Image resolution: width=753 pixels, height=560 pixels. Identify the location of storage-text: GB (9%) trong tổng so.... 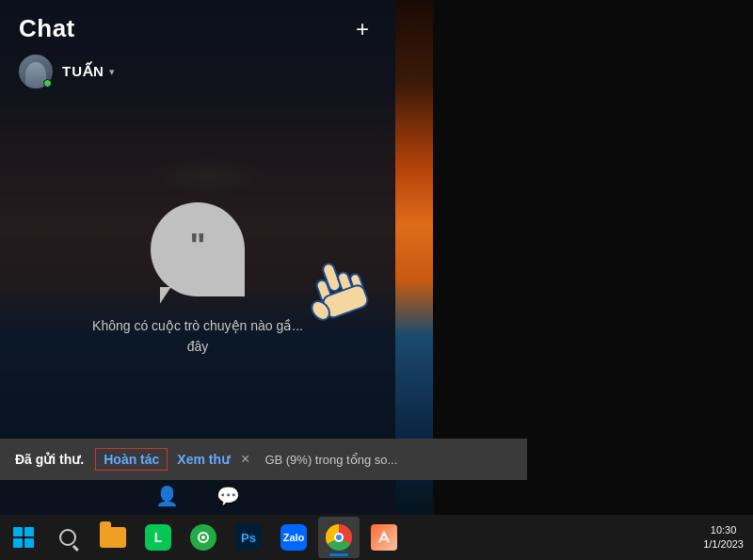
(331, 459).